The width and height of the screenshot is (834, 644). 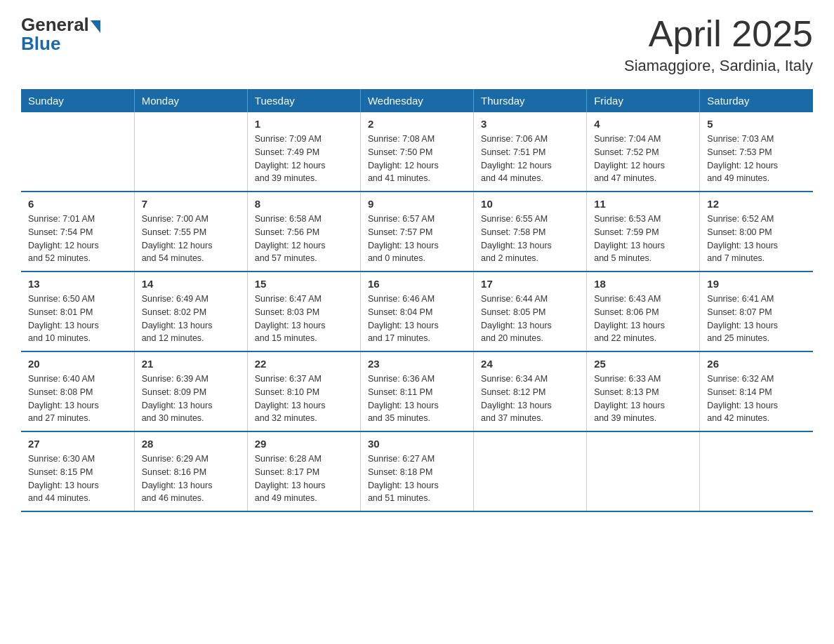 I want to click on logo-arrow-icon, so click(x=95, y=27).